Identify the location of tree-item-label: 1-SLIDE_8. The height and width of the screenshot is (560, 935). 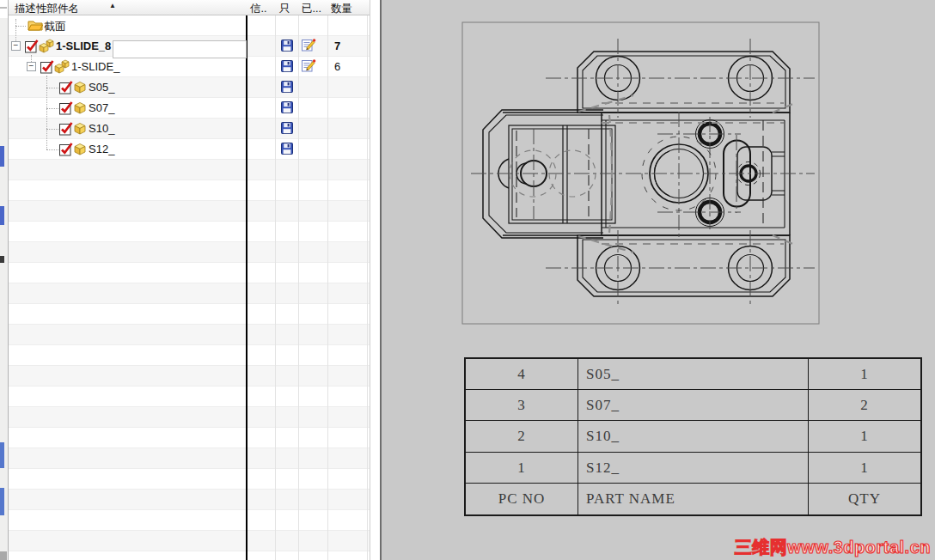
(83, 46).